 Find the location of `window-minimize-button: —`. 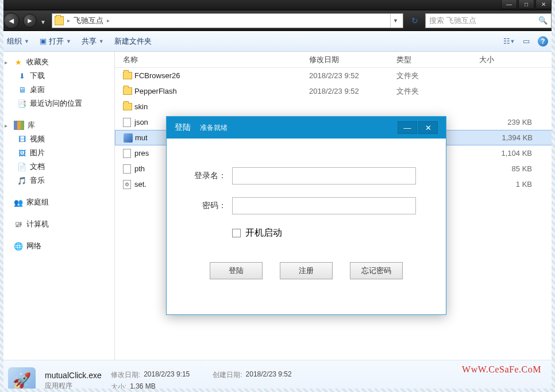

window-minimize-button: — is located at coordinates (509, 5).